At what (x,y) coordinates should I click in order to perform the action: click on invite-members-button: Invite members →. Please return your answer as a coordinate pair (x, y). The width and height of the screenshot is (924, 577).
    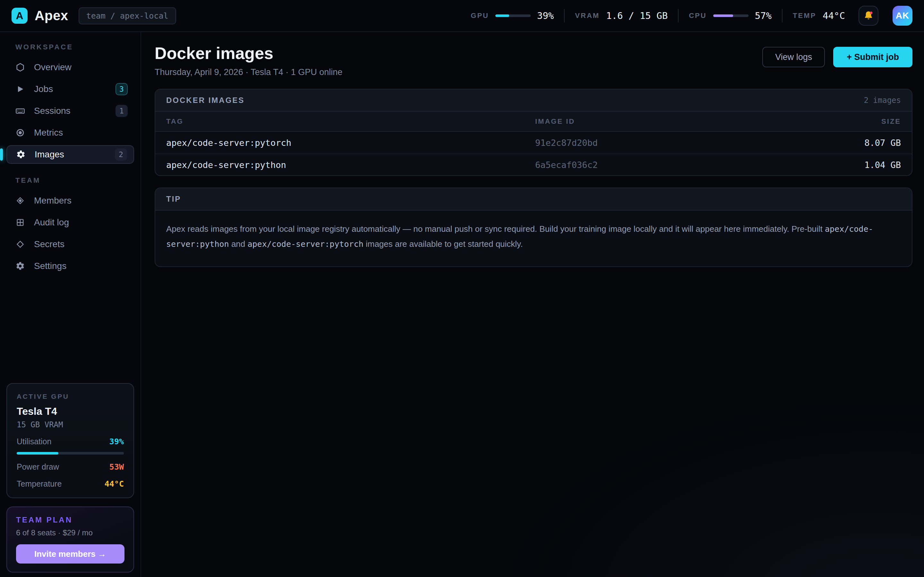
    Looking at the image, I should click on (70, 554).